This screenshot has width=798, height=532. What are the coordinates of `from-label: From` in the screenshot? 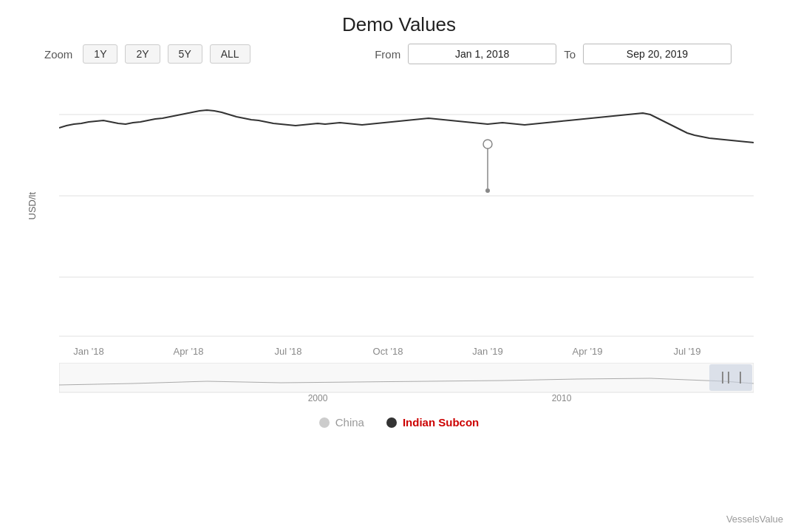 It's located at (387, 55).